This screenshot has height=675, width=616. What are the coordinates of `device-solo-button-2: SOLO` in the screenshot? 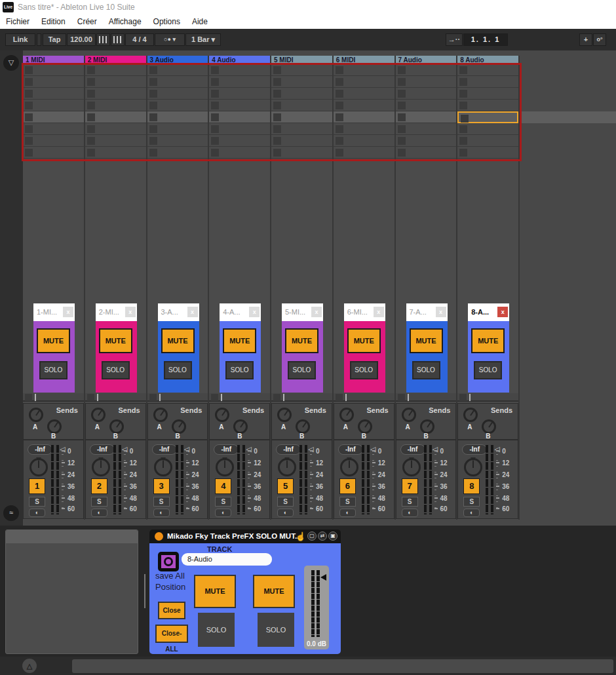 It's located at (276, 630).